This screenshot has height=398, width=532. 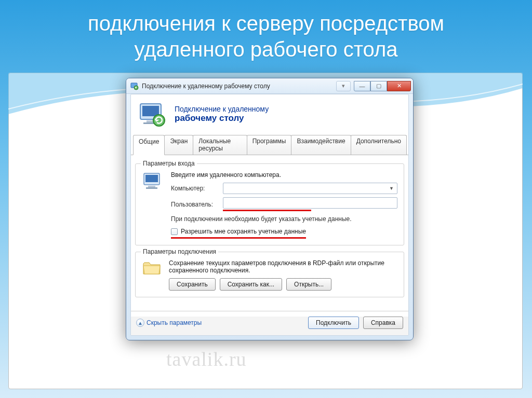 What do you see at coordinates (379, 86) in the screenshot?
I see `maximize-button: ▢` at bounding box center [379, 86].